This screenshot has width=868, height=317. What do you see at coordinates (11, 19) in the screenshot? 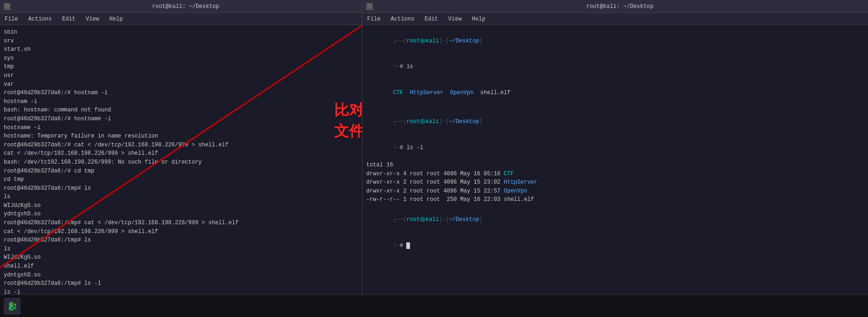
I see `left-menu-file: File` at bounding box center [11, 19].